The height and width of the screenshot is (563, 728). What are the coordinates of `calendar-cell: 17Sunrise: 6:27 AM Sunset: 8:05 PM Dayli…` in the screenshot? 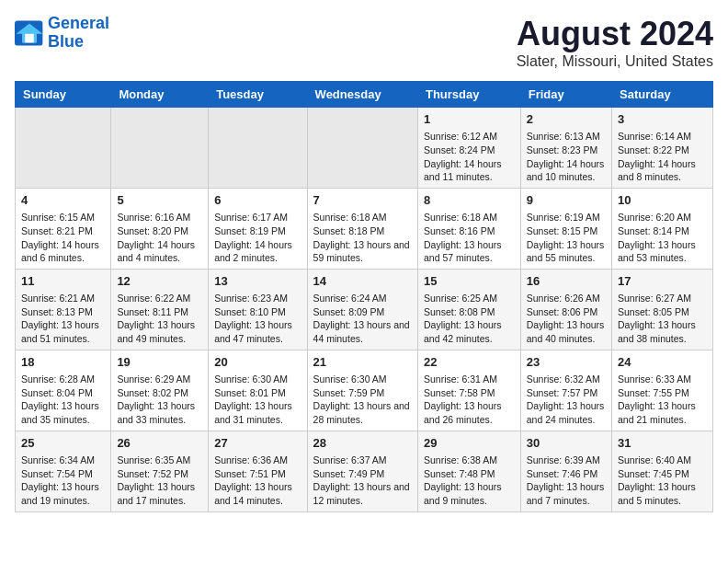 It's located at (663, 309).